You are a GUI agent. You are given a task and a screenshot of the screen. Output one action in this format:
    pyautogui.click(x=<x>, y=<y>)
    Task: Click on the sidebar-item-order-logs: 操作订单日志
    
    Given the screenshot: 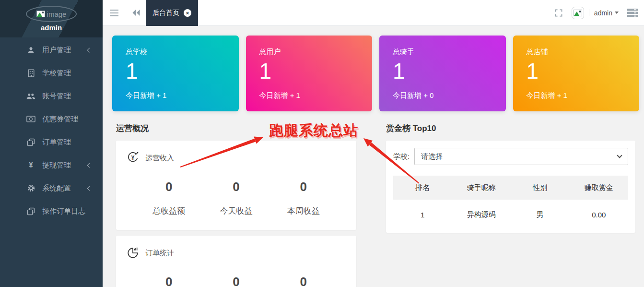 What is the action you would take?
    pyautogui.click(x=51, y=211)
    